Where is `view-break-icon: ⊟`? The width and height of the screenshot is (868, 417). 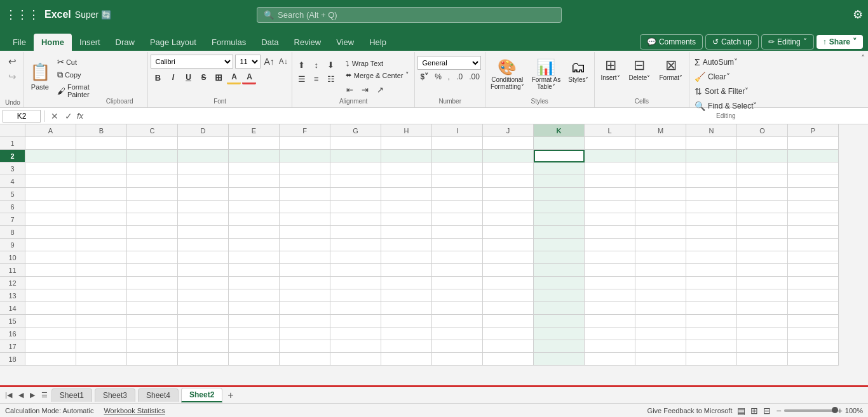
view-break-icon: ⊟ is located at coordinates (767, 411).